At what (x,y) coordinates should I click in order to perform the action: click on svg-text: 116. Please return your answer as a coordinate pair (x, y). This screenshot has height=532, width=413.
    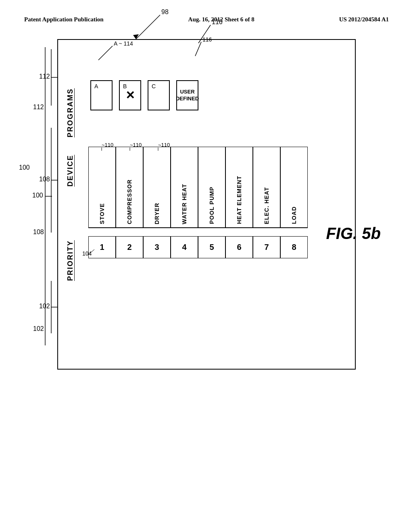
    Looking at the image, I should click on (207, 39).